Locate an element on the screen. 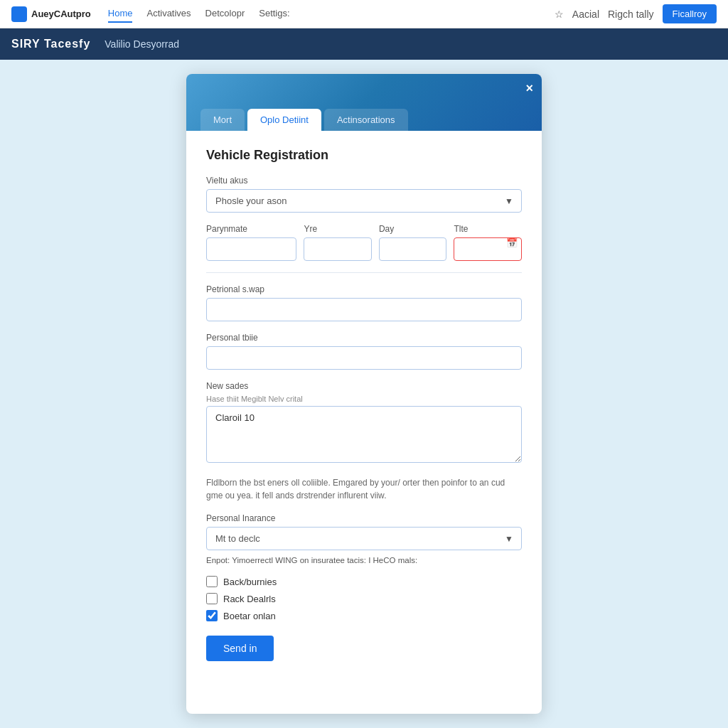  partyname-input is located at coordinates (252, 249).